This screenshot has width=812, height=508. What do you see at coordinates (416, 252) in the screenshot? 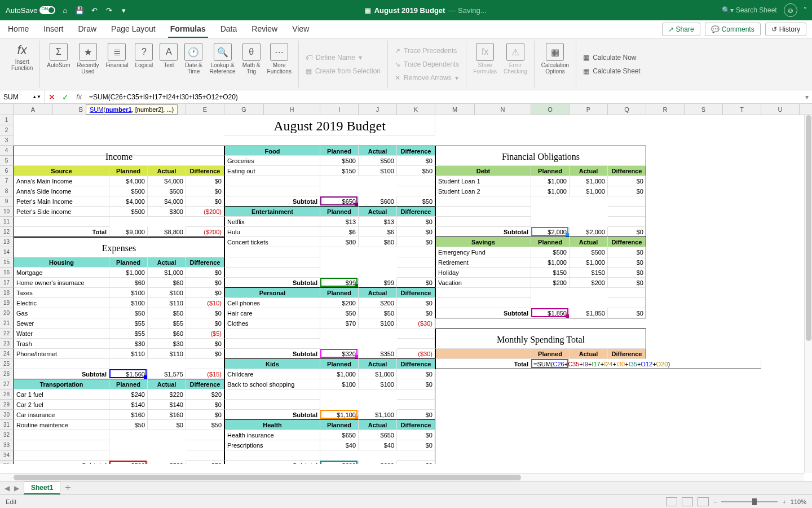
I see `cell-K14` at bounding box center [416, 252].